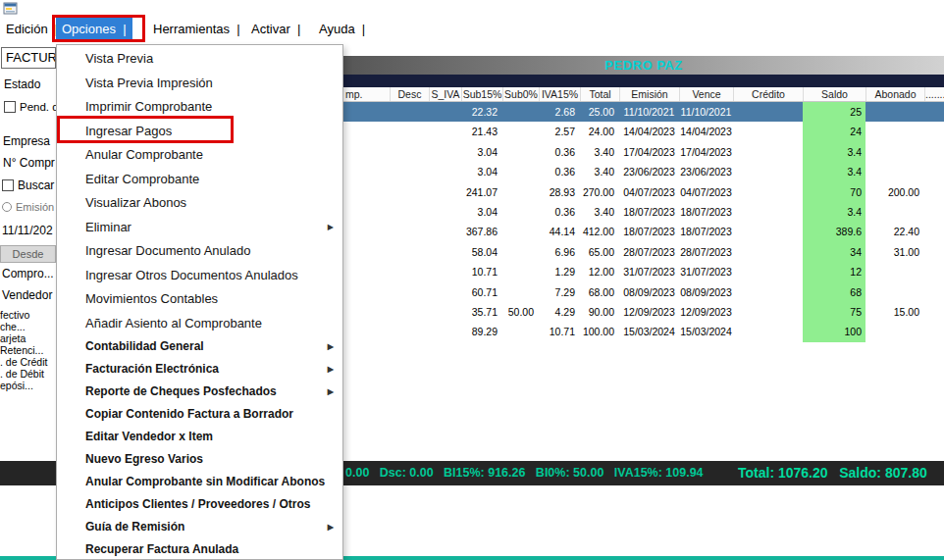  I want to click on cell-iva15: 6.96, so click(559, 252).